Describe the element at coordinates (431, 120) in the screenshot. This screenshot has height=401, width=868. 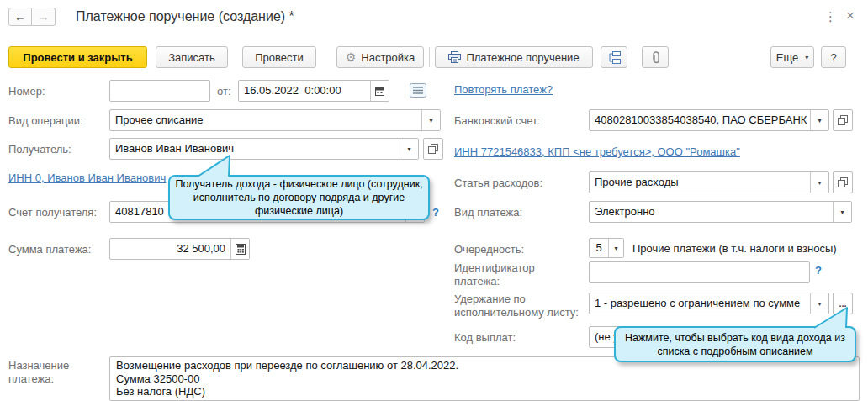
I see `operation-type-dropdown-button: ▾` at that location.